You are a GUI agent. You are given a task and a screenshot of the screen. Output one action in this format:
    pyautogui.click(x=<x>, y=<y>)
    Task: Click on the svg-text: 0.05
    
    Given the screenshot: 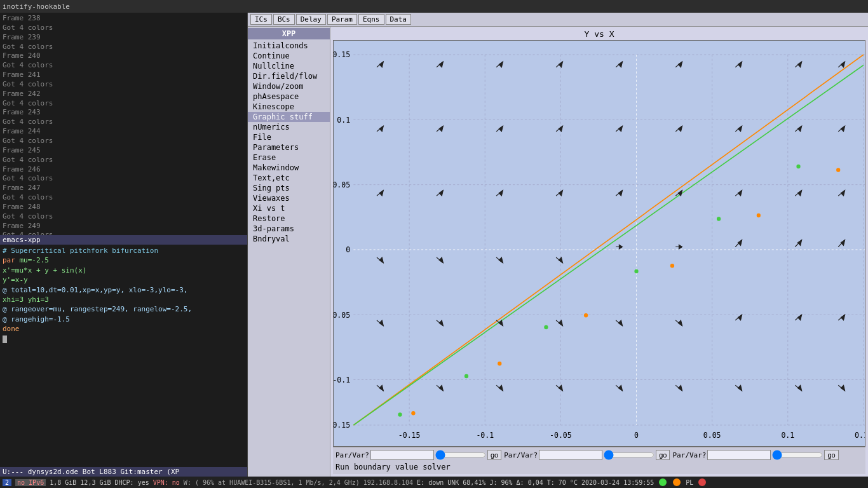 What is the action you would take?
    pyautogui.click(x=712, y=435)
    